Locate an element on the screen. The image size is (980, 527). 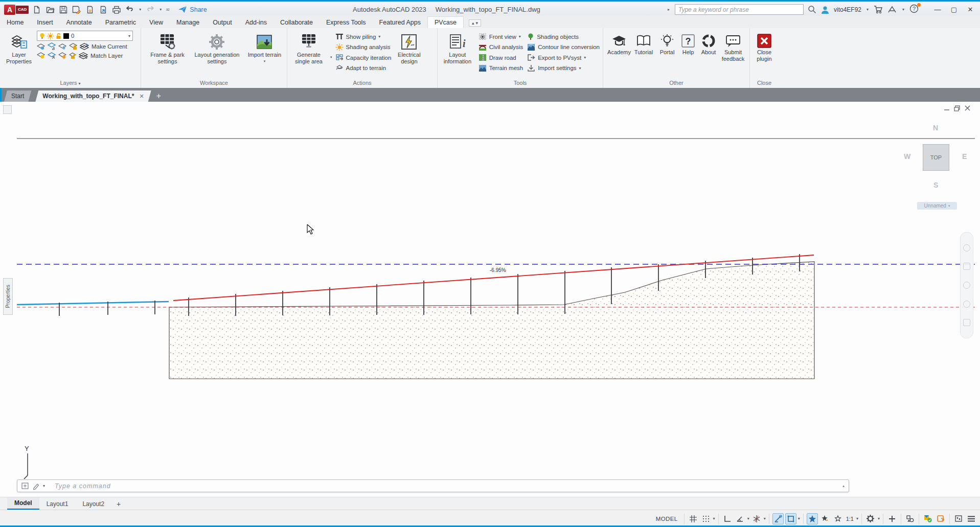
new-layout-button: + is located at coordinates (119, 504).